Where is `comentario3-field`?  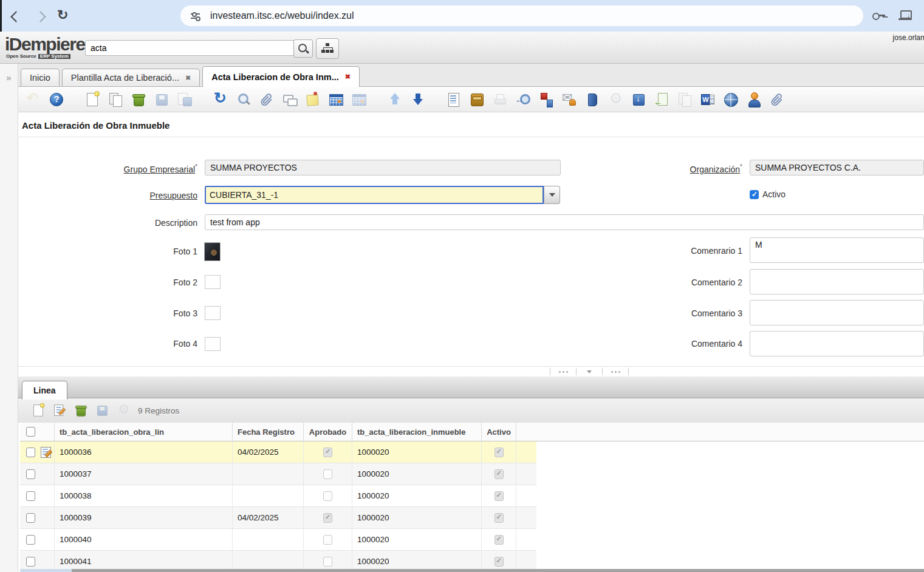 comentario3-field is located at coordinates (837, 313).